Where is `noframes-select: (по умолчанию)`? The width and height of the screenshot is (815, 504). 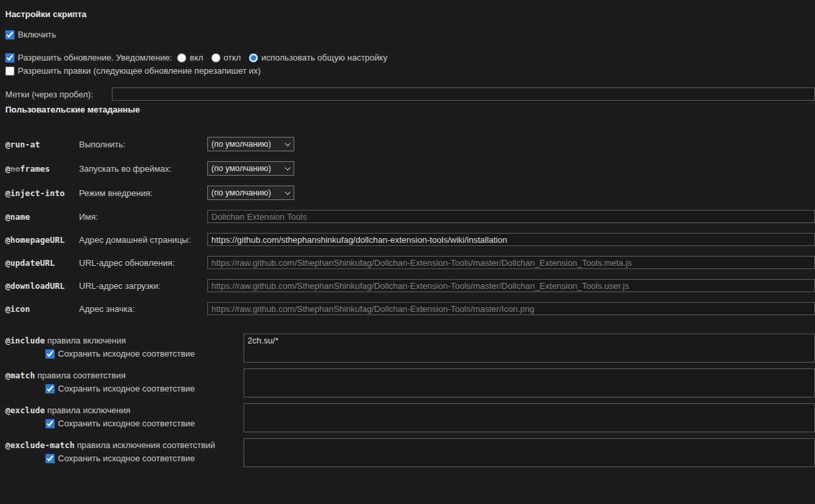
noframes-select: (по умолчанию) is located at coordinates (251, 168).